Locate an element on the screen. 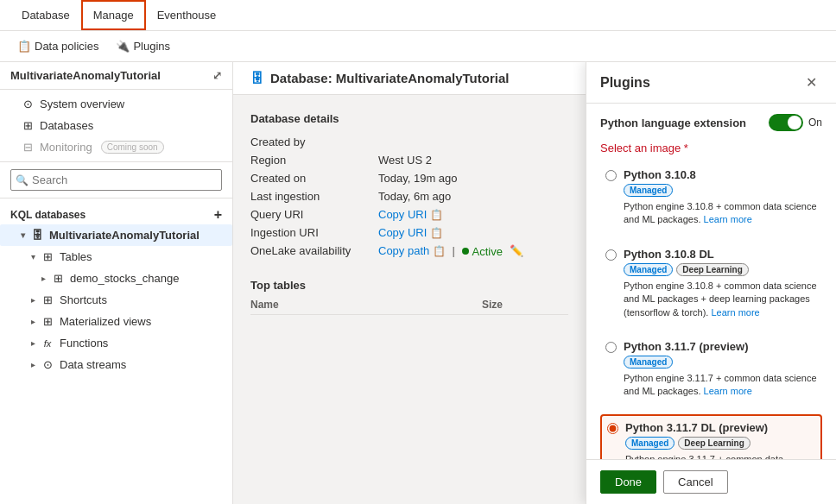 This screenshot has height=504, width=836. radio-content-3117: Python 3.11.7 (preview) Managed Python e… is located at coordinates (720, 369).